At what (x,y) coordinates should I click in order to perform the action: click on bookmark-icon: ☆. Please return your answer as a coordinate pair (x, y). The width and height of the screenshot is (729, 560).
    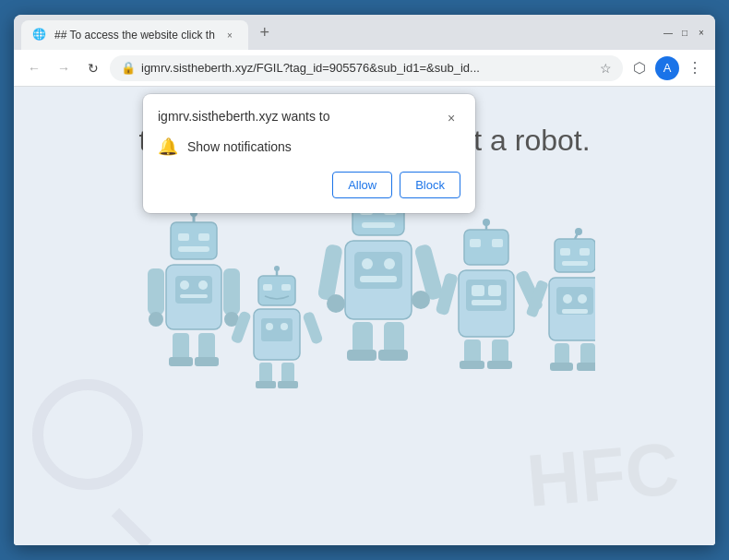
    Looking at the image, I should click on (605, 68).